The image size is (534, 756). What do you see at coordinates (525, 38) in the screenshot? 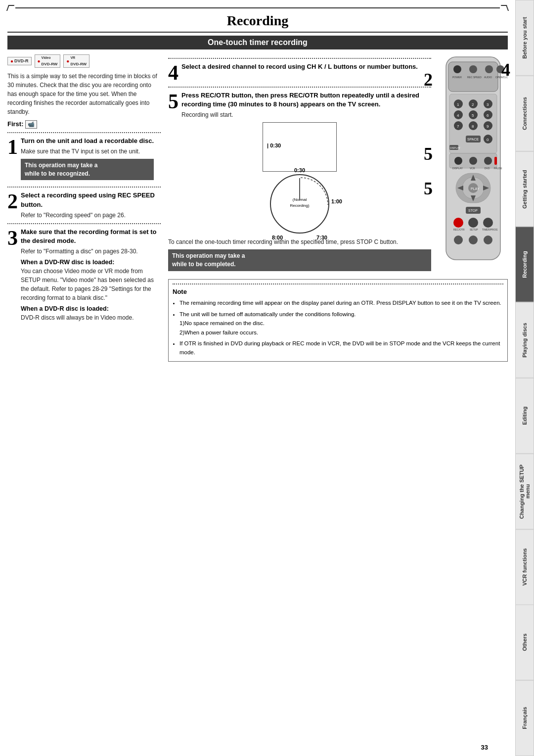
I see `sidebar-tab-before: Before you start` at bounding box center [525, 38].